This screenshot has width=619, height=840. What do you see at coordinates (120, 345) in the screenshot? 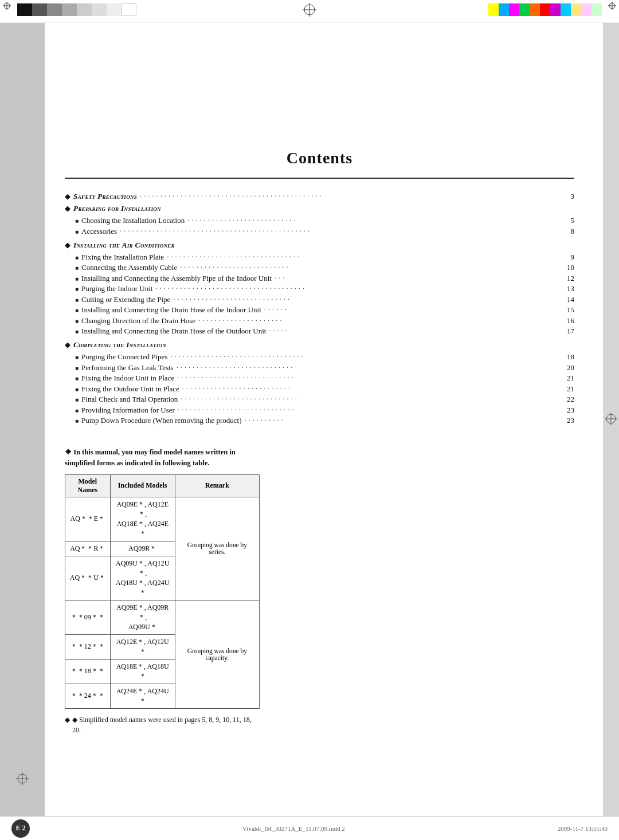
I see `heading-completing: Completing the Installation` at bounding box center [120, 345].